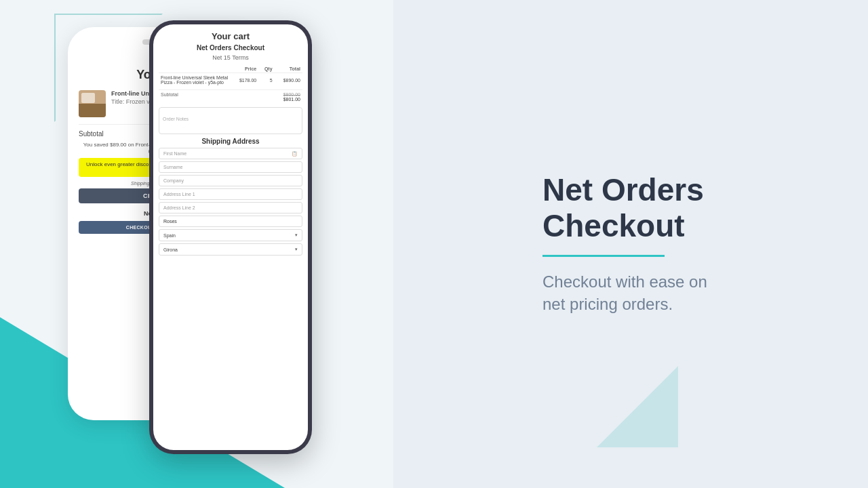 Image resolution: width=868 pixels, height=488 pixels. Describe the element at coordinates (195, 69) in the screenshot. I see `col-product` at that location.